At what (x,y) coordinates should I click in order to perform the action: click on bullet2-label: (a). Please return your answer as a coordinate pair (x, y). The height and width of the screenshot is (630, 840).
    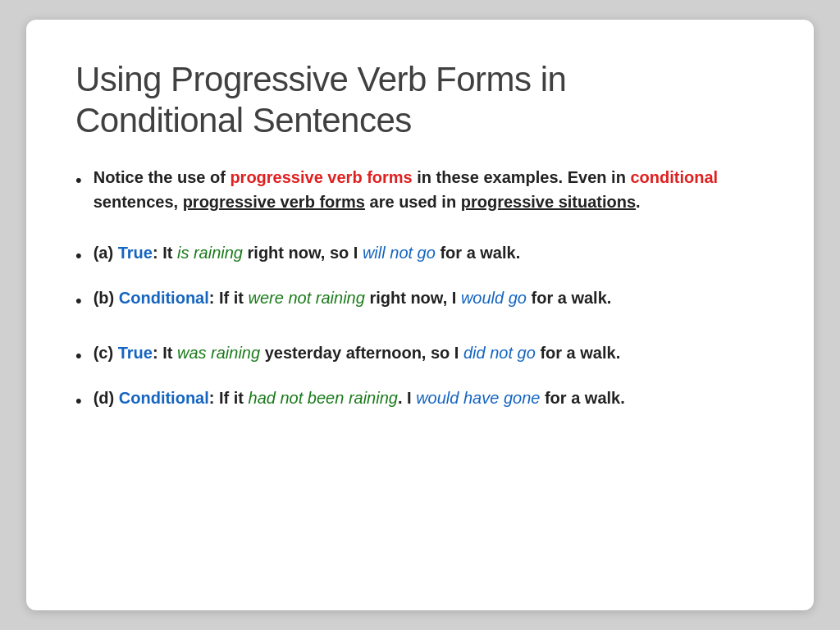
    Looking at the image, I should click on (106, 253).